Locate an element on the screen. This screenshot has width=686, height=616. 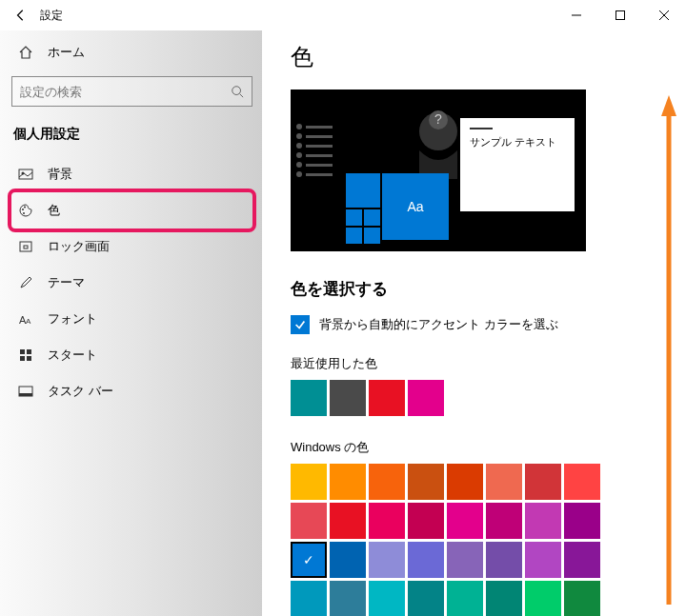
nav-item-label: 色 is located at coordinates (53, 210).